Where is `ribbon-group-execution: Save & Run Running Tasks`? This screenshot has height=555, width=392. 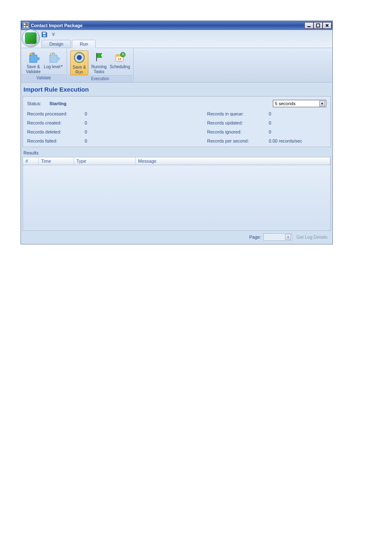 ribbon-group-execution: Save & Run Running Tasks is located at coordinates (100, 65).